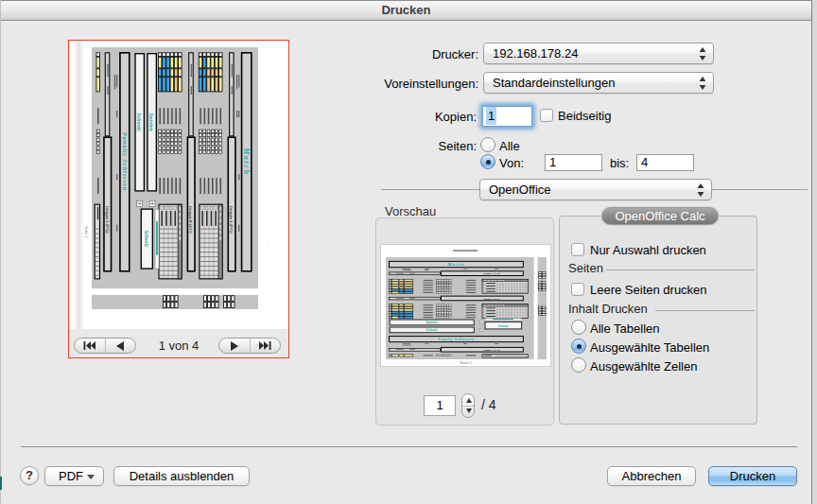 This screenshot has height=504, width=817. I want to click on next-icon, so click(235, 346).